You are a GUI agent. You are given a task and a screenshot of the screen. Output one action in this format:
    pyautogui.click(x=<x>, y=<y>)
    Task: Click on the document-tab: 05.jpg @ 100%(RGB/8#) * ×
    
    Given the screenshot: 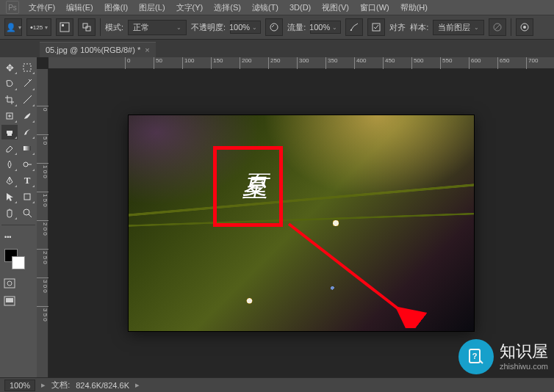 What is the action you would take?
    pyautogui.click(x=98, y=50)
    